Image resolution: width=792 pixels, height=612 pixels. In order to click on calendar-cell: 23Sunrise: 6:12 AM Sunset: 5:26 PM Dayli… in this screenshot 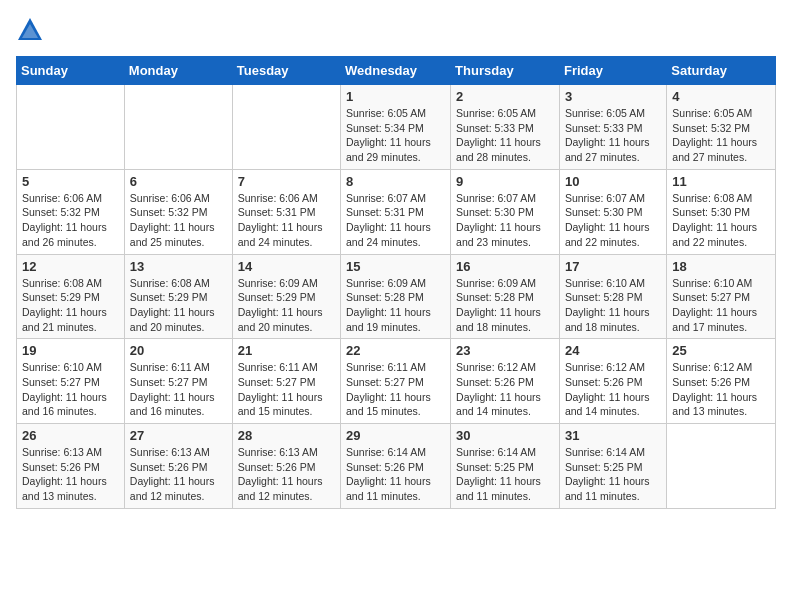, I will do `click(506, 382)`.